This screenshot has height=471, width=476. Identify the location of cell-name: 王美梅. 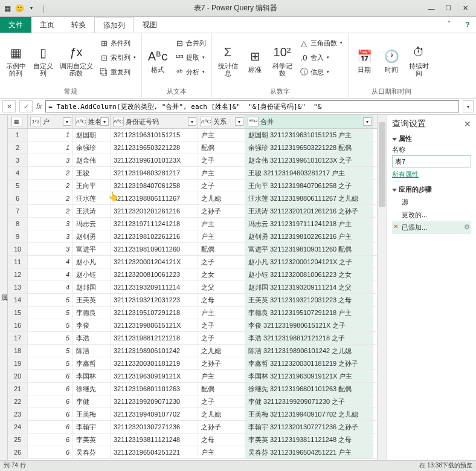
(92, 414).